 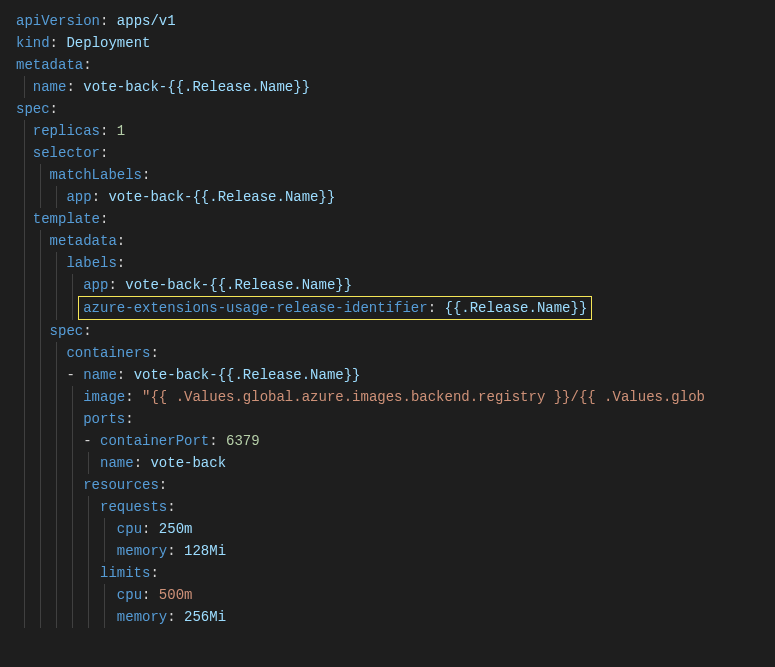 I want to click on token-key: kind, so click(x=33, y=43).